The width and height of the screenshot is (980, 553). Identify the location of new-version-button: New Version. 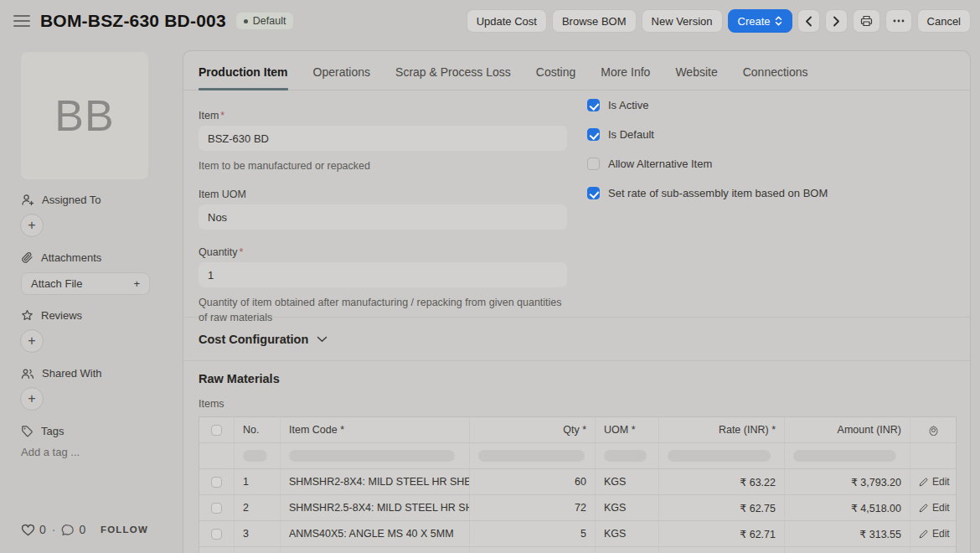
(682, 21).